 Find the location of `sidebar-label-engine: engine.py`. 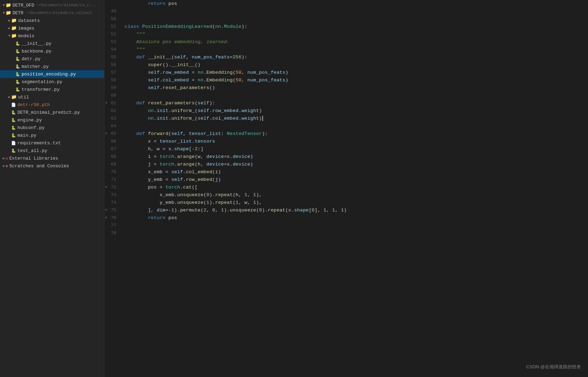

sidebar-label-engine: engine.py is located at coordinates (30, 120).